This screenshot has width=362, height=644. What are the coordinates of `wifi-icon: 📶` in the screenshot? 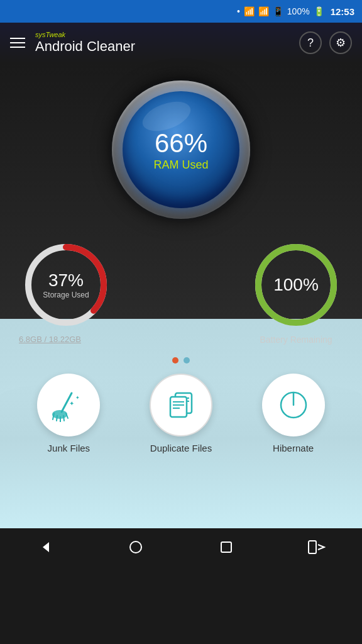 It's located at (264, 11).